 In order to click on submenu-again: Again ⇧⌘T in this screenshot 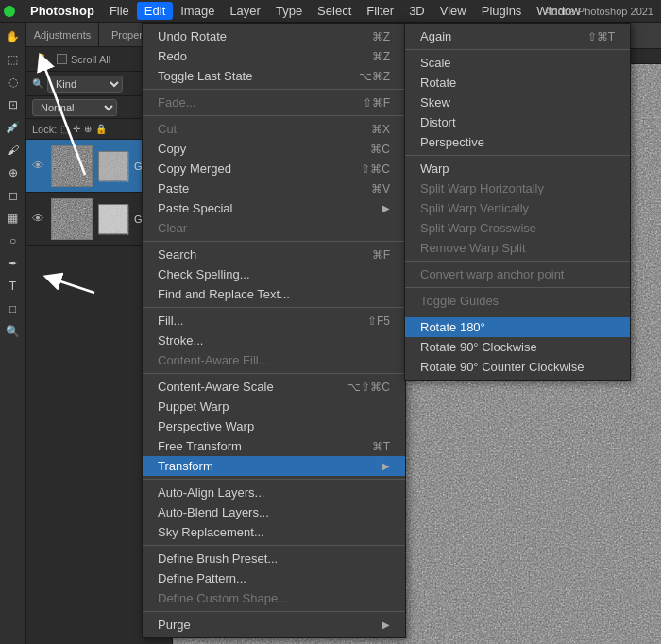, I will do `click(517, 36)`.